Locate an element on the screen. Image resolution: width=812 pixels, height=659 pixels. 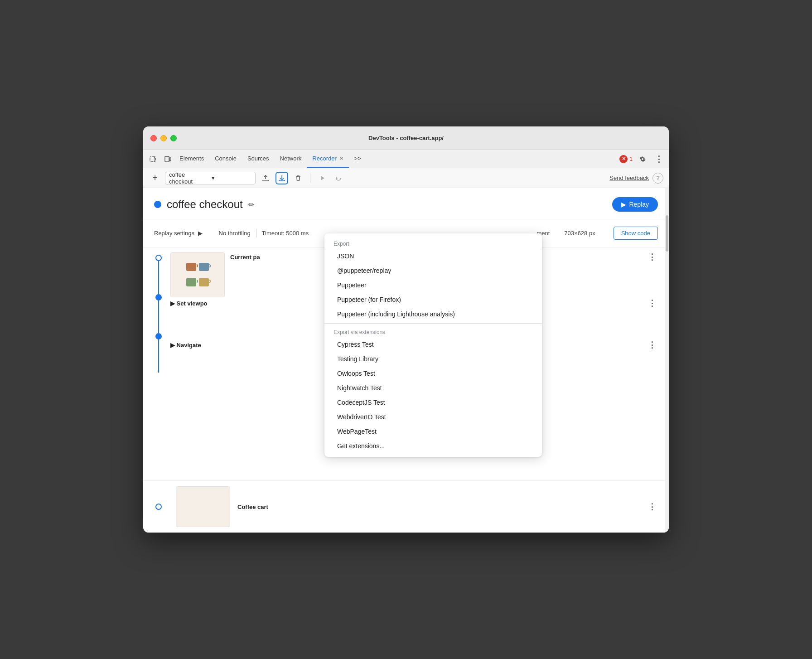
add-recording-button: + is located at coordinates (155, 178).